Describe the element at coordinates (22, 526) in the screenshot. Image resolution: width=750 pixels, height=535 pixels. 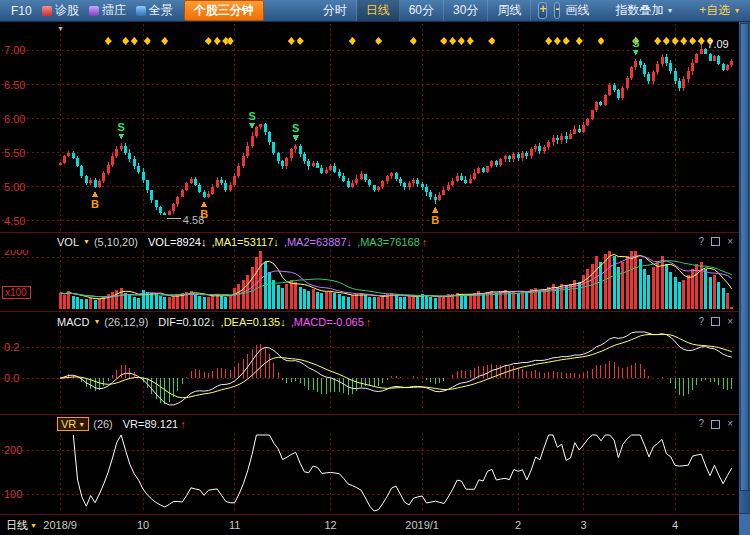
I see `bottom-period-selector: 日线 ▼` at that location.